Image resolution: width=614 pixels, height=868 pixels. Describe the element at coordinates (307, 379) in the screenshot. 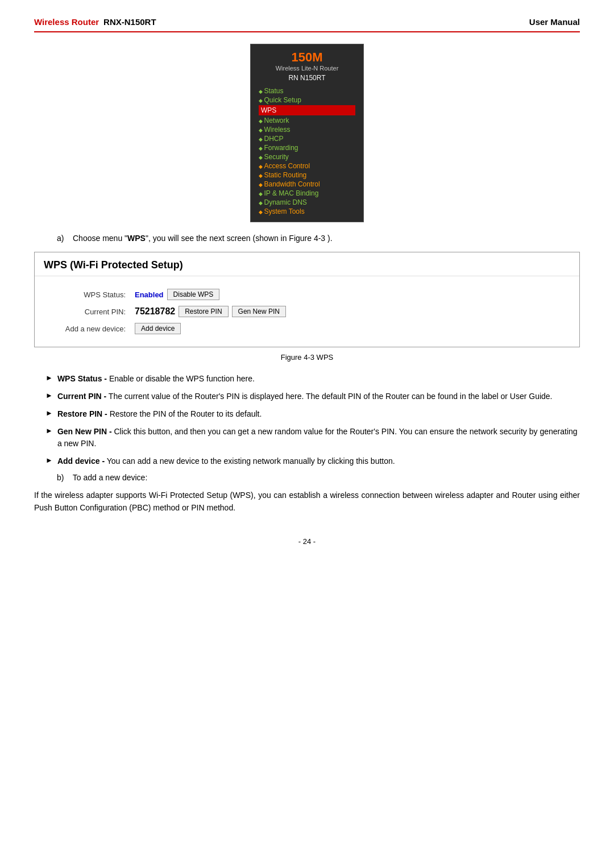

I see `bullet-wps-status: ► WPS Status - Enable or disable the WPS…` at that location.